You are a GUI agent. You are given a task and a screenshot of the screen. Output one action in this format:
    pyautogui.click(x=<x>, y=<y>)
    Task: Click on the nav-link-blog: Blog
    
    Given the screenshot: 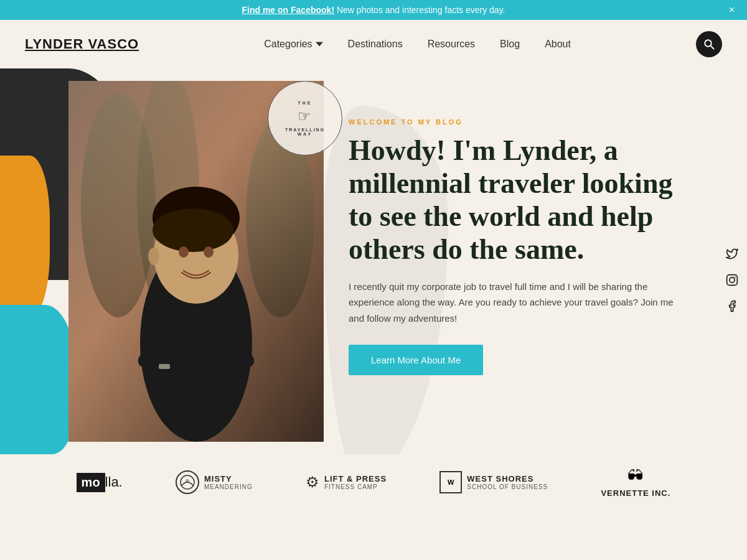 What is the action you would take?
    pyautogui.click(x=510, y=44)
    